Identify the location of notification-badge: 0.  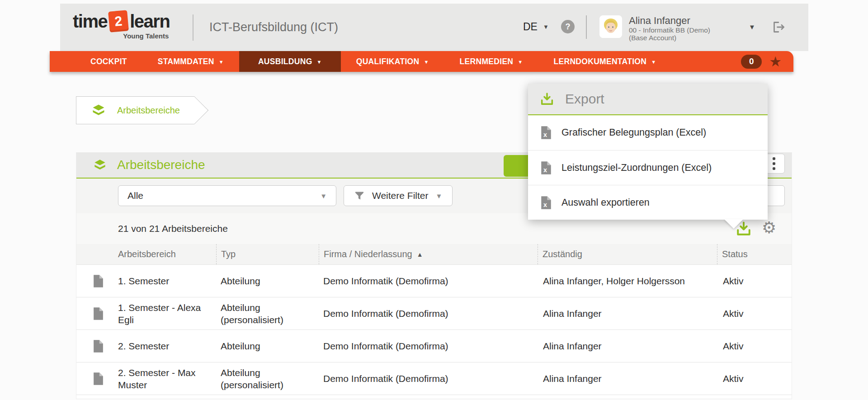
(751, 61).